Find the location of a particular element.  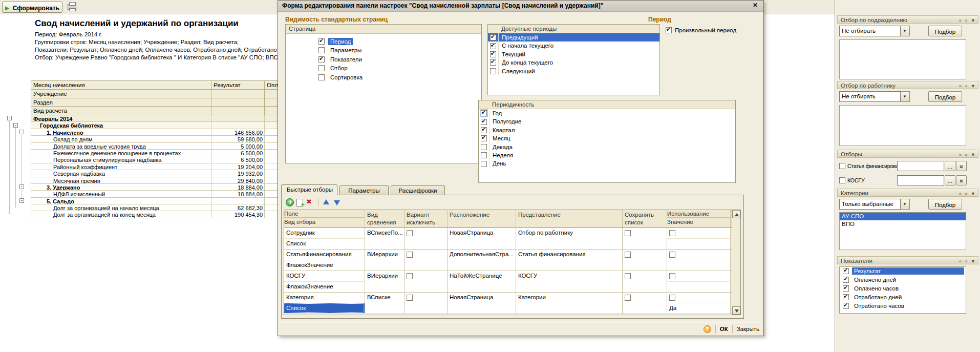

employee-mode-combo: Не отбирать is located at coordinates (875, 96).